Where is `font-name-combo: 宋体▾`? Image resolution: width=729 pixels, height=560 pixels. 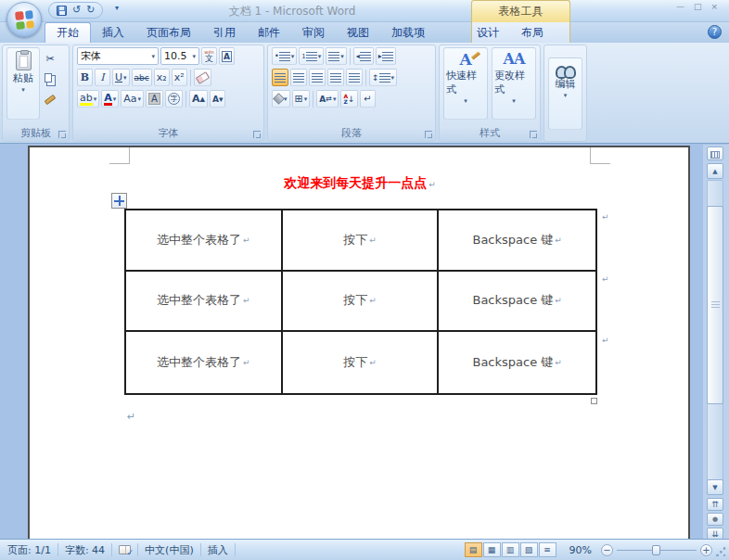
font-name-combo: 宋体▾ is located at coordinates (118, 56).